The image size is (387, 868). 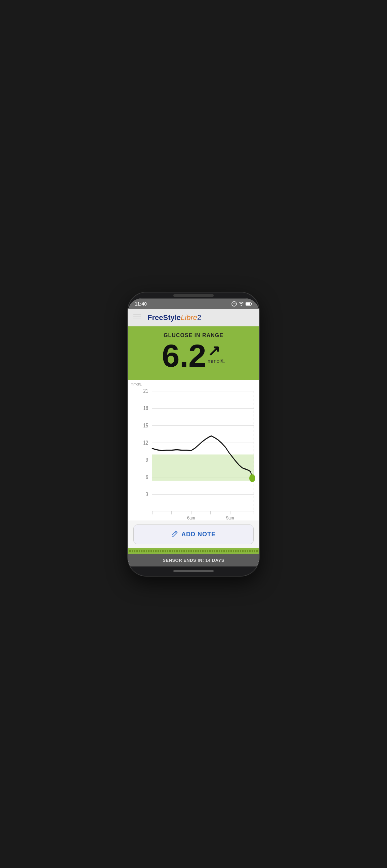 What do you see at coordinates (216, 352) in the screenshot?
I see `glucose-arrow-unit: ↗ mmol/L` at bounding box center [216, 352].